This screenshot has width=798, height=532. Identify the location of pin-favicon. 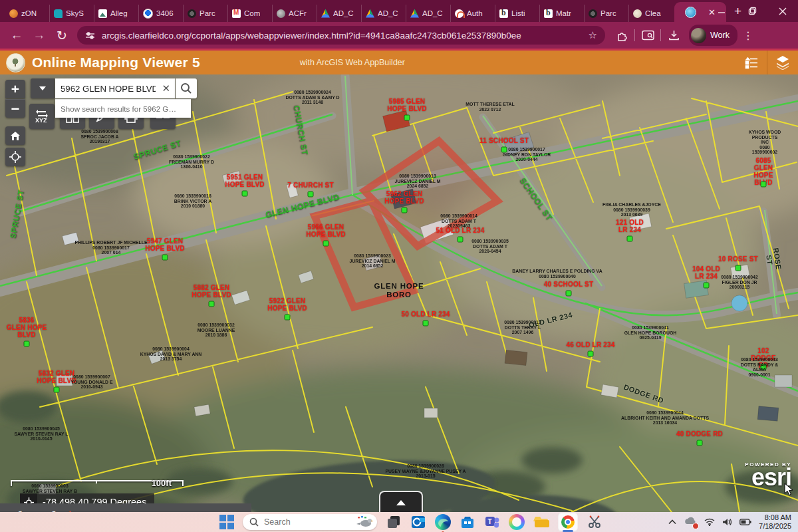
(148, 13).